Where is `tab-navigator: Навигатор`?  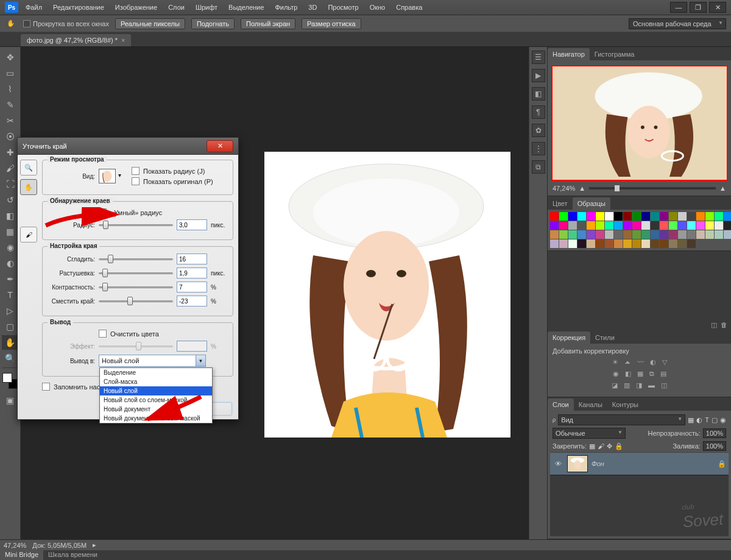
tab-navigator: Навигатор is located at coordinates (569, 54).